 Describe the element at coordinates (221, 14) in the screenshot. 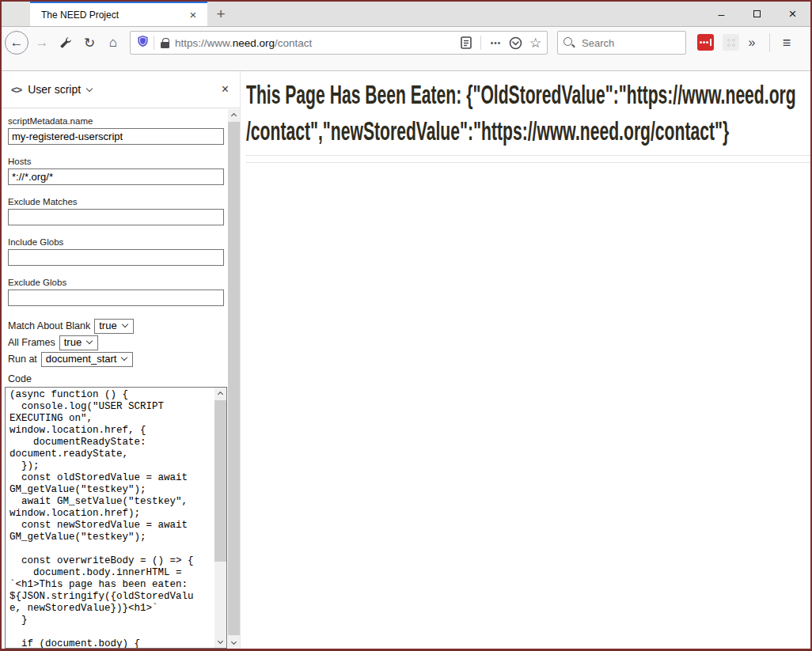

I see `new-tab-button: +` at that location.